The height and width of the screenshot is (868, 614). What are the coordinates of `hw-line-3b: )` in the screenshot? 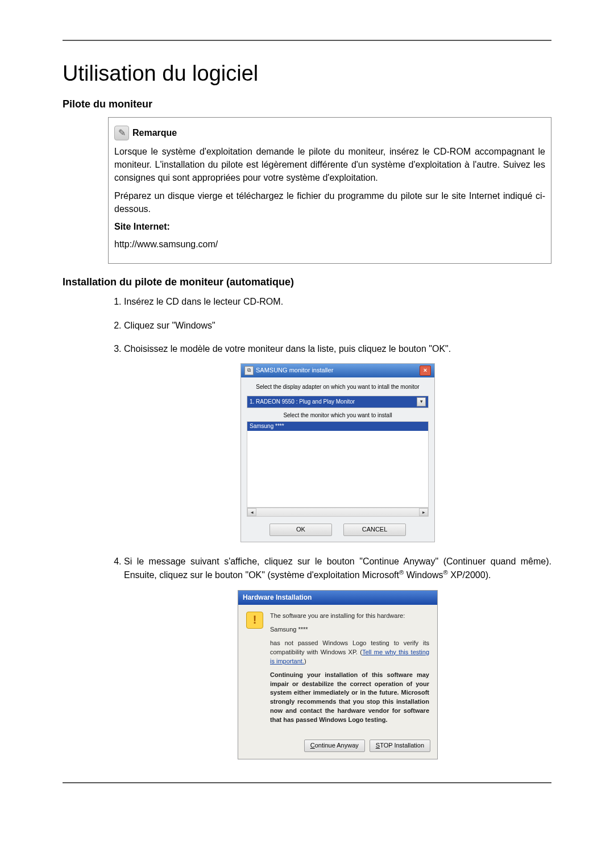 It's located at (305, 661).